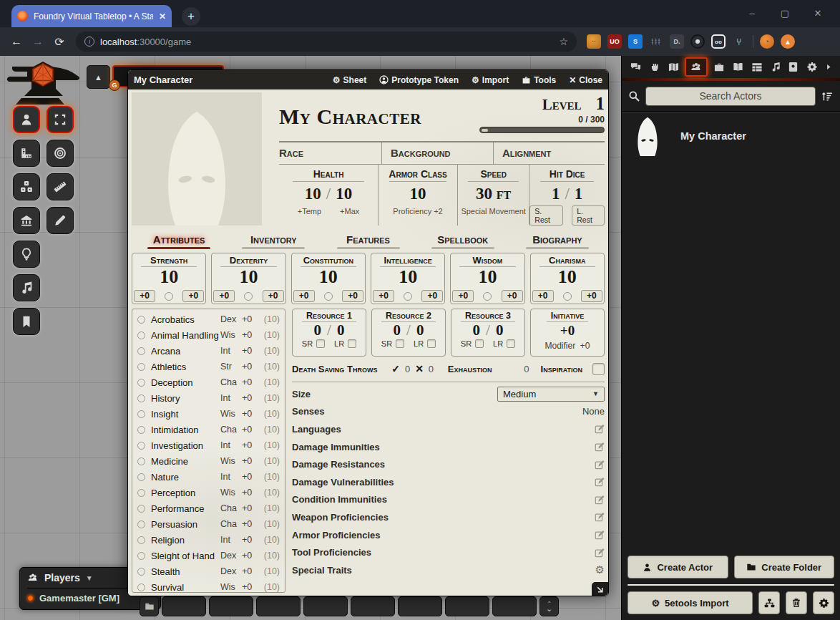 The image size is (840, 620). Describe the element at coordinates (419, 80) in the screenshot. I see `prototype-token-button: Prototype Token` at that location.